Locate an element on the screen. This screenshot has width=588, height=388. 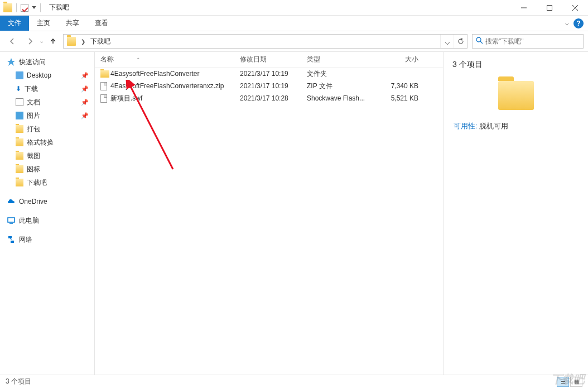
address-folder-icon is located at coordinates (71, 41).